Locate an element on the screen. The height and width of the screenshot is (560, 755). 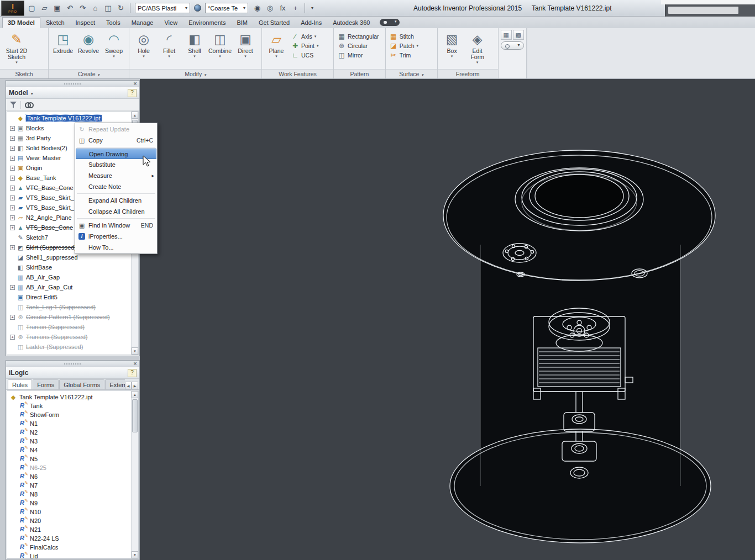
menu-copy: ◫ Copy Ctrl+C is located at coordinates (116, 140).